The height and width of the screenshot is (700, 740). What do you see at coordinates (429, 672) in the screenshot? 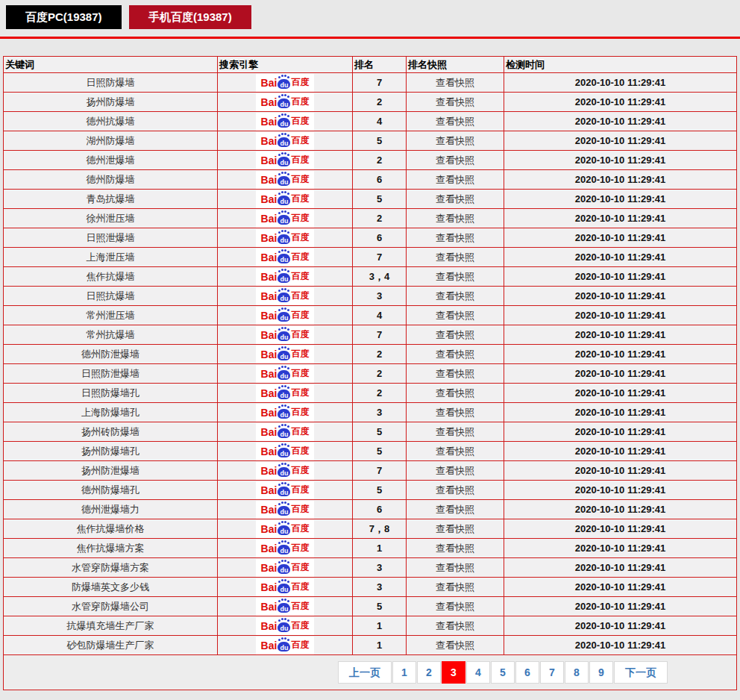
I see `page-button: 2` at bounding box center [429, 672].